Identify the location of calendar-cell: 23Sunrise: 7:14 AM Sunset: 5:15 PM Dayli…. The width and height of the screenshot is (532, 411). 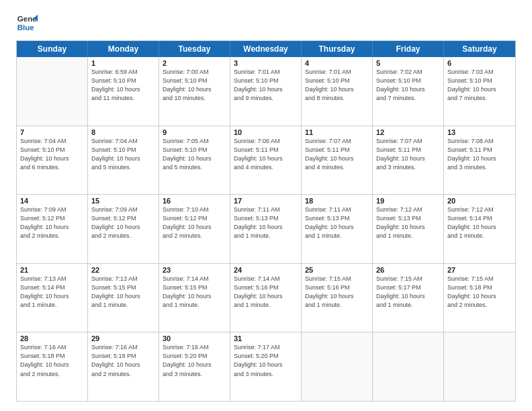
(195, 298).